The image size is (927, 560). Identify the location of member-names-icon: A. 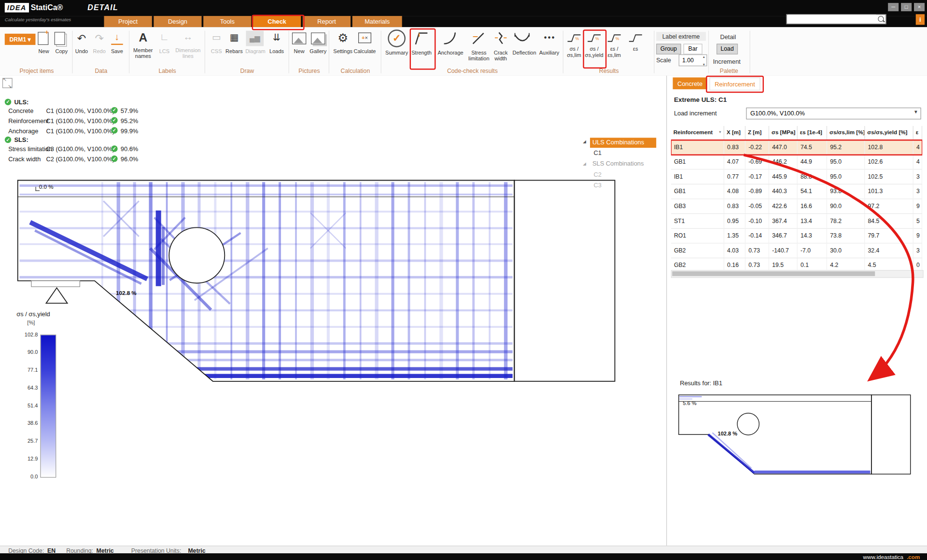
(143, 38).